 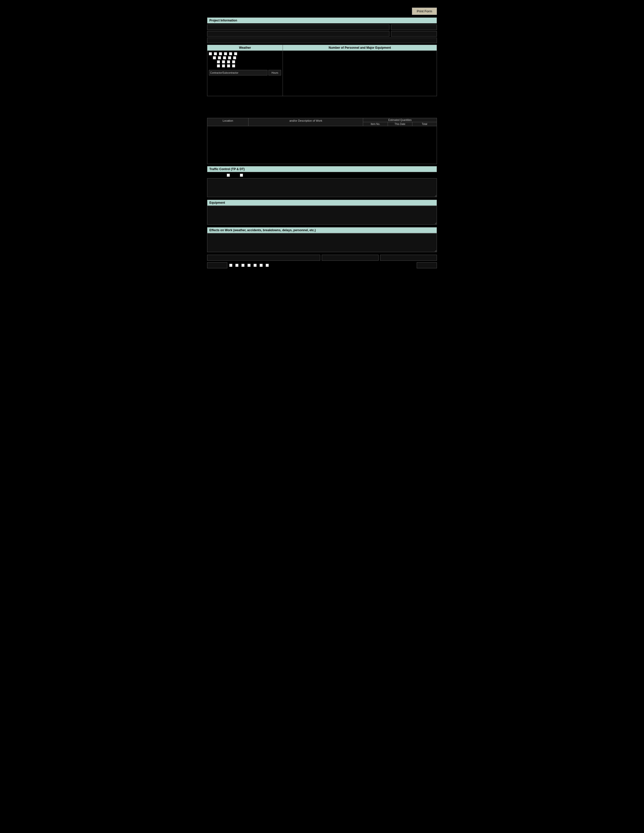 What do you see at coordinates (424, 11) in the screenshot?
I see `print-form-button: Print Form` at bounding box center [424, 11].